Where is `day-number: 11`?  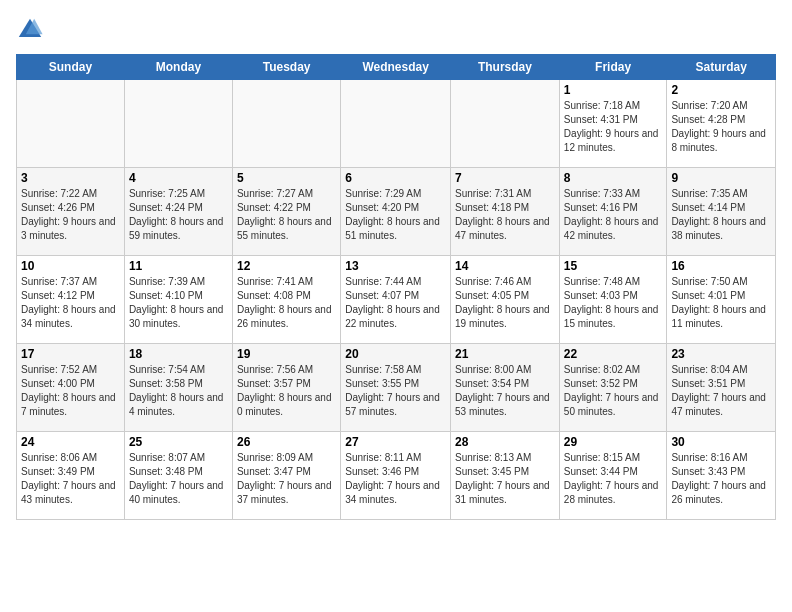
day-number: 11 is located at coordinates (178, 266).